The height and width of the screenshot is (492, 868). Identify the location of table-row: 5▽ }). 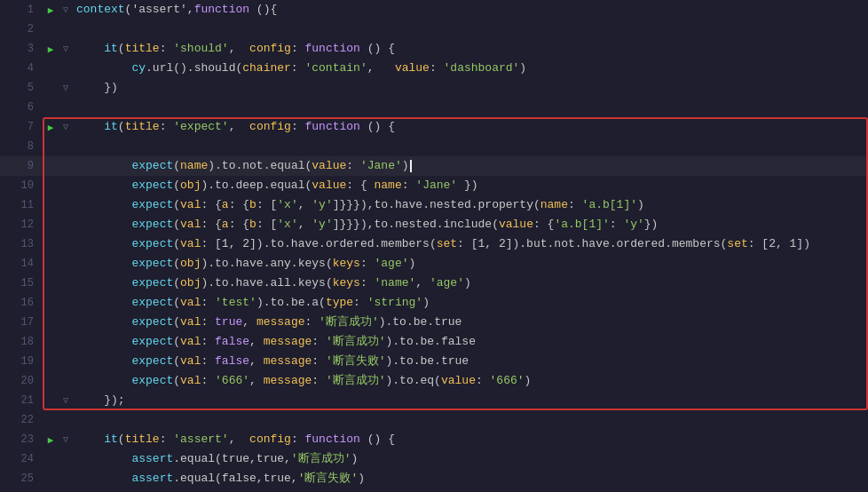
(434, 88).